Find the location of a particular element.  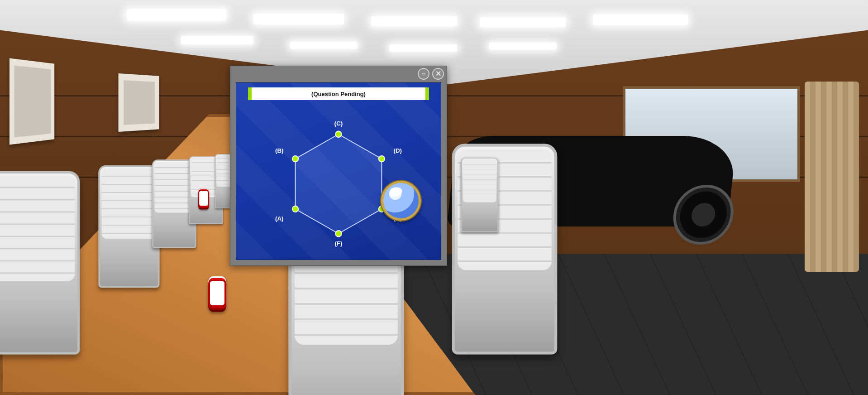

curtain is located at coordinates (832, 177).